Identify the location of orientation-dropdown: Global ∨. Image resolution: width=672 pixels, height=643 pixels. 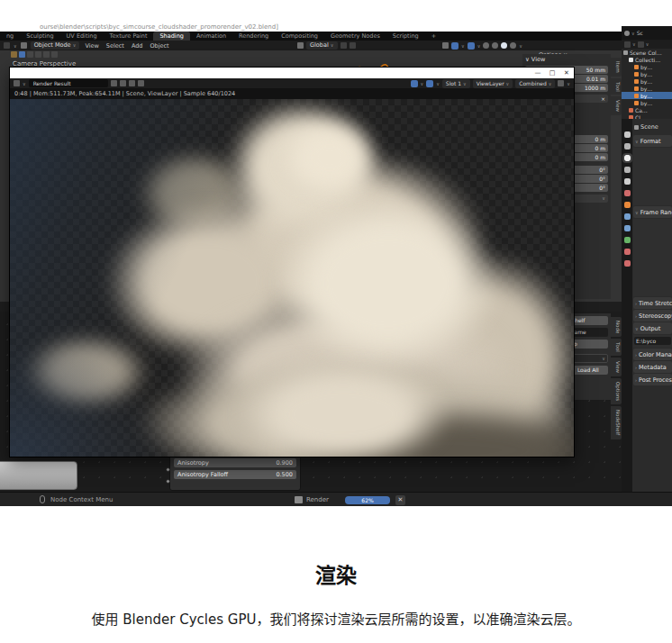
(322, 45).